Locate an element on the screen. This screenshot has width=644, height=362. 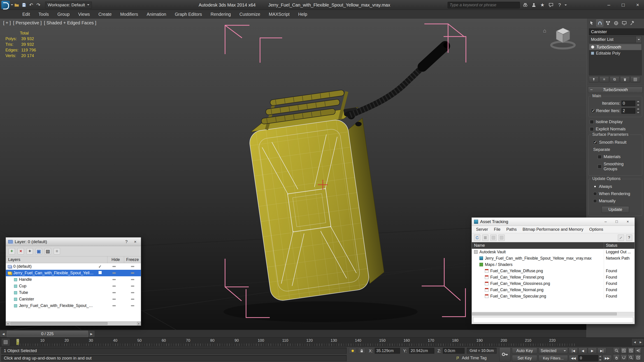
zoom-all-icon is located at coordinates (624, 351).